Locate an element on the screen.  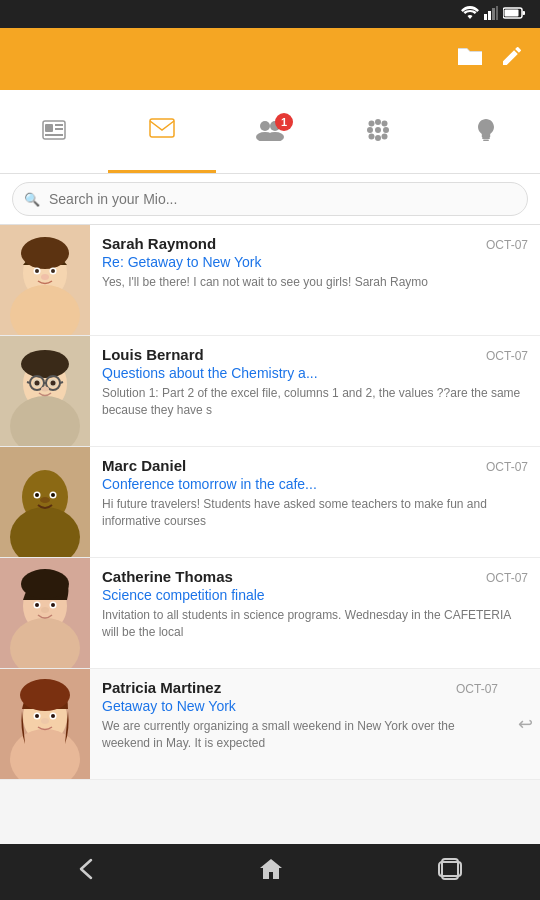
email-preview: Invitation to all students in science pr… is located at coordinates (315, 624).